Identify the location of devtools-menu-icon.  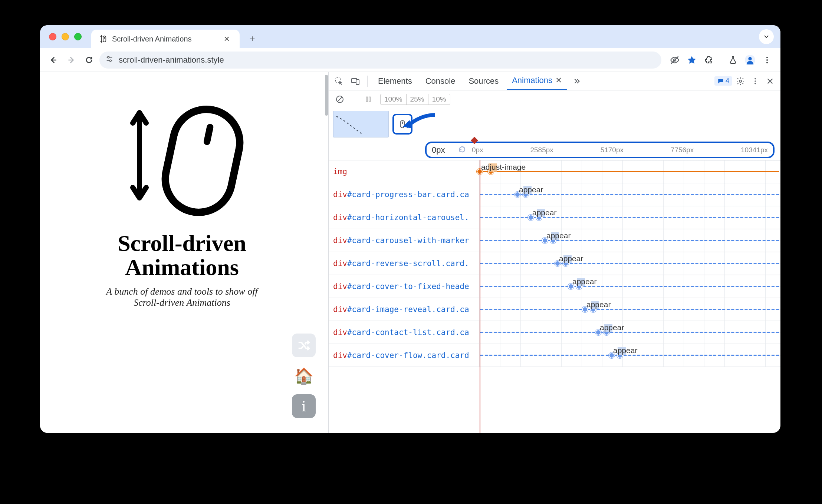
(755, 81).